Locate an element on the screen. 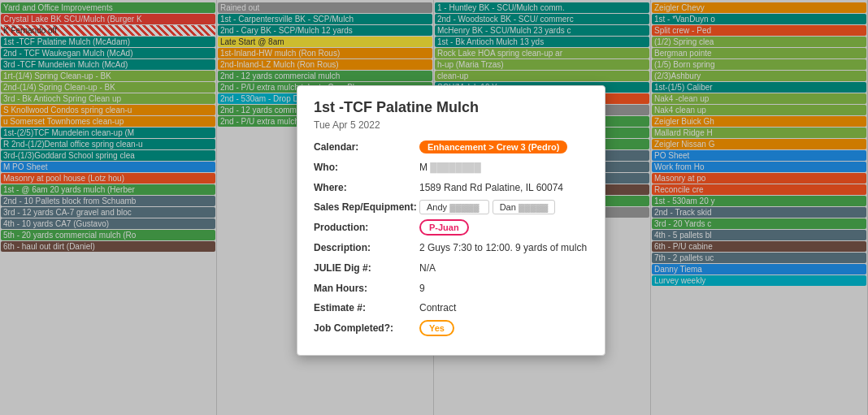 The height and width of the screenshot is (415, 868). popup-julie-label: JULIE Dig #: is located at coordinates (367, 268).